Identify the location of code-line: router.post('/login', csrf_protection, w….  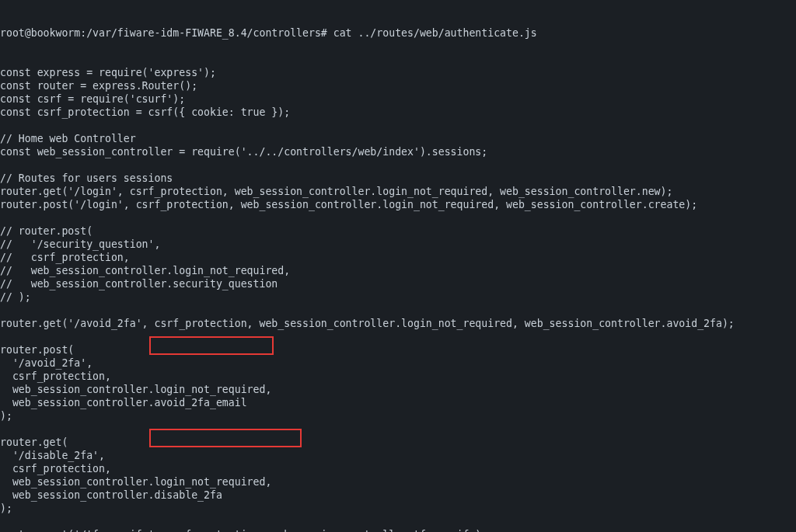
(398, 205).